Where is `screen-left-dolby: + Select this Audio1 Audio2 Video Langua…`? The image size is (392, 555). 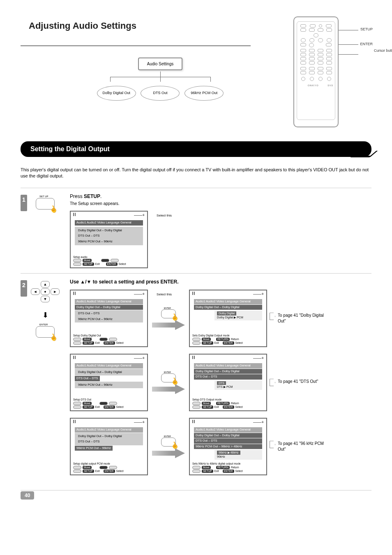 screen-left-dolby: + Select this Audio1 Audio2 Video Langua… is located at coordinates (109, 318).